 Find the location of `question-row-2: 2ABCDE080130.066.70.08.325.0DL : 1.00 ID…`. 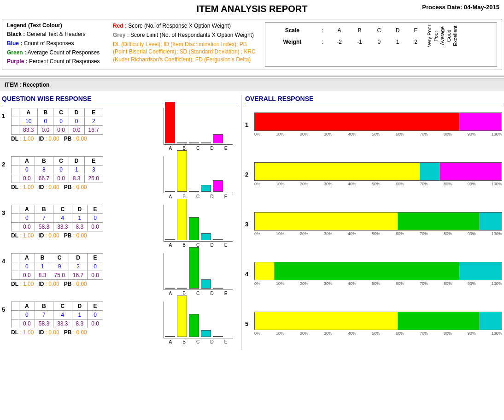

question-row-2: 2ABCDE080130.066.70.08.325.0DL : 1.00 ID… is located at coordinates (120, 178).